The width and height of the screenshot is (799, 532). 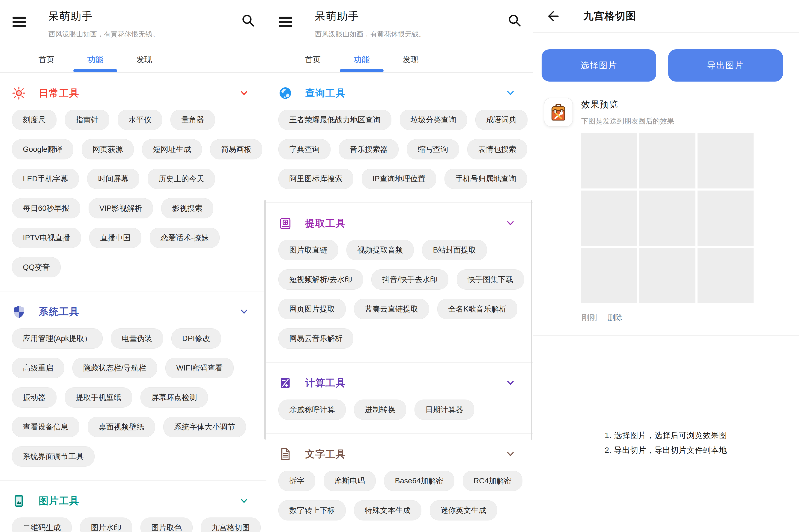 I want to click on tool-chip: 王者荣耀最低战力地区查询, so click(x=335, y=120).